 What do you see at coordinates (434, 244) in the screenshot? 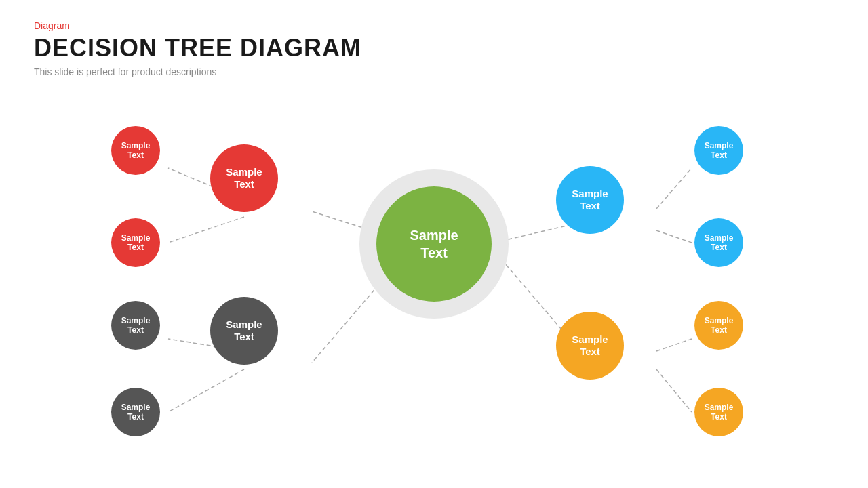
I see `center-ring: SampleText` at bounding box center [434, 244].